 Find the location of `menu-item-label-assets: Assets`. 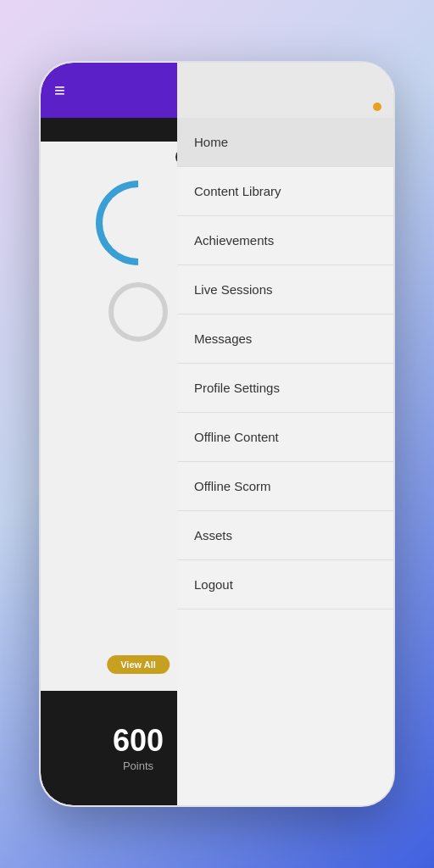

menu-item-label-assets: Assets is located at coordinates (214, 536).